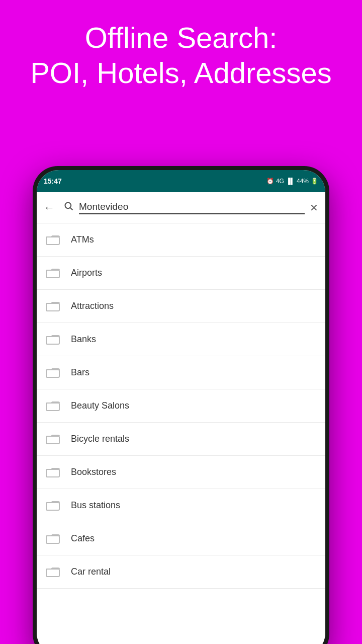  What do you see at coordinates (181, 72) in the screenshot?
I see `header-line2: POI, Hotels, Addresses` at bounding box center [181, 72].